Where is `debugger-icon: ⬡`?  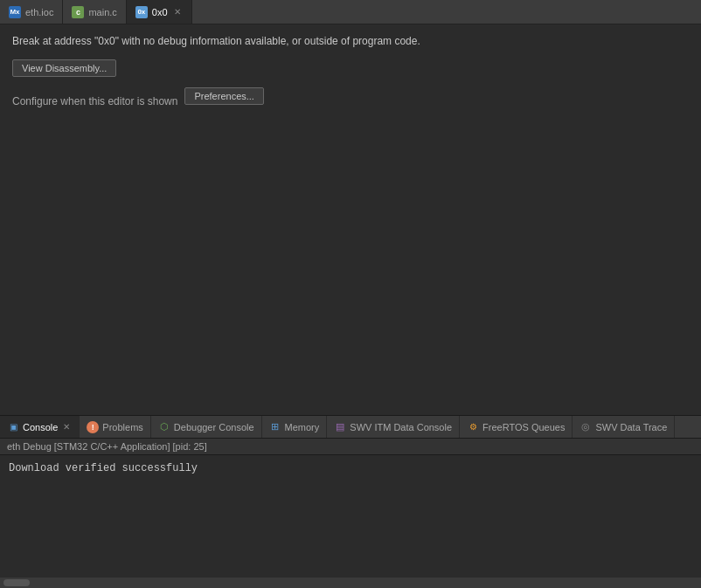 debugger-icon: ⬡ is located at coordinates (164, 427).